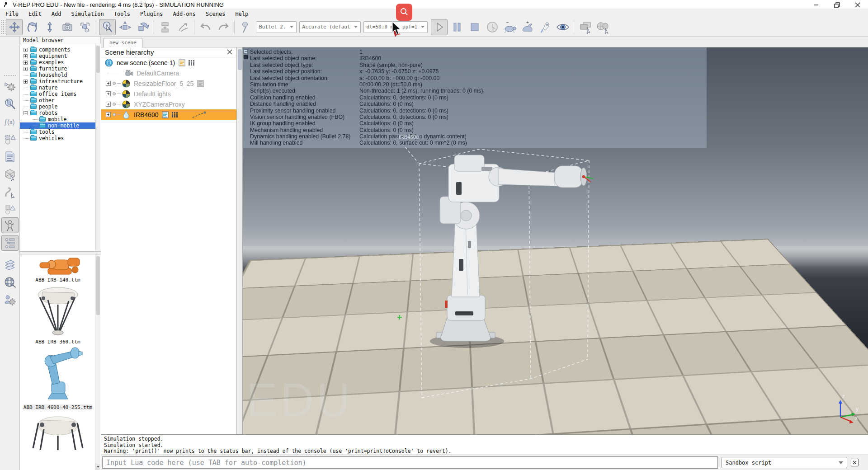 This screenshot has width=868, height=470. Describe the element at coordinates (492, 27) in the screenshot. I see `real-time-toggle-button: RT` at that location.